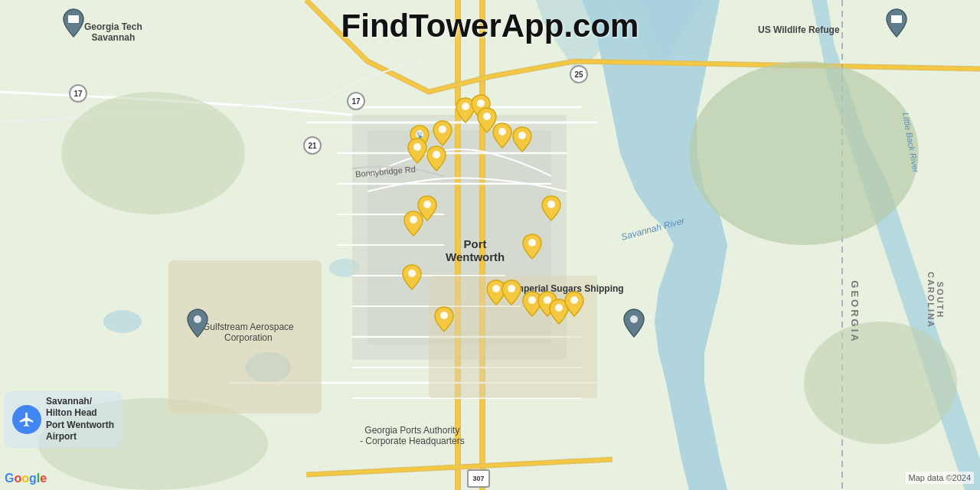  Describe the element at coordinates (312, 145) in the screenshot. I see `highway-badge-21: 21` at that location.